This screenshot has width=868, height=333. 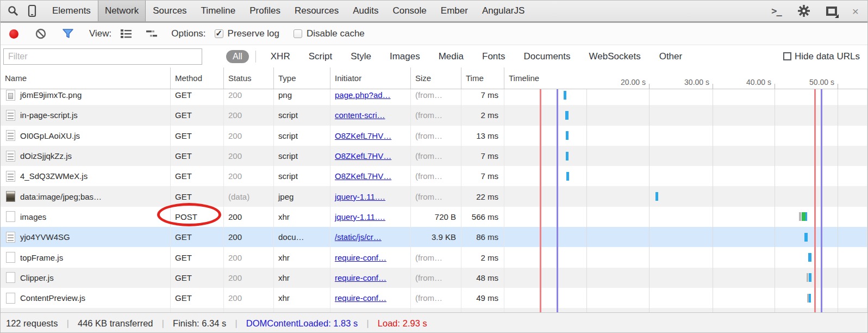 I want to click on dock-side-icon, so click(x=832, y=11).